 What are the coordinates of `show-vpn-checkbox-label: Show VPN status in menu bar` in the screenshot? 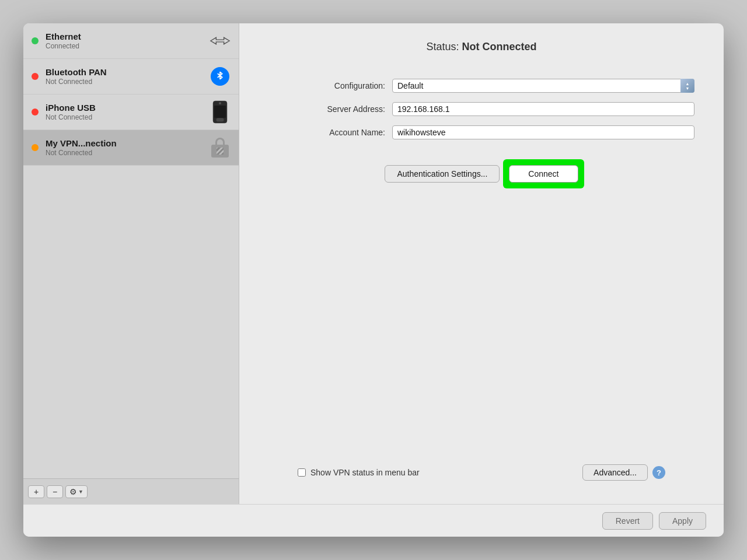 It's located at (358, 473).